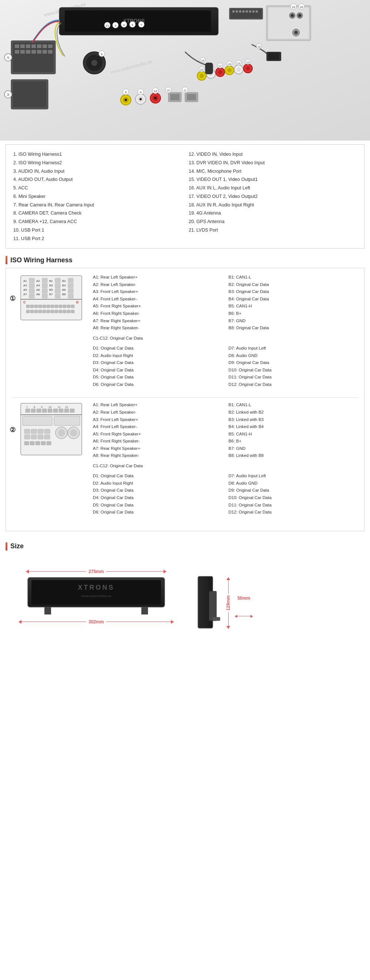 The height and width of the screenshot is (980, 370). Describe the element at coordinates (294, 494) in the screenshot. I see `d-specs-right-2: D7: Audio Input Left D8: Audio GND D9: O…` at that location.